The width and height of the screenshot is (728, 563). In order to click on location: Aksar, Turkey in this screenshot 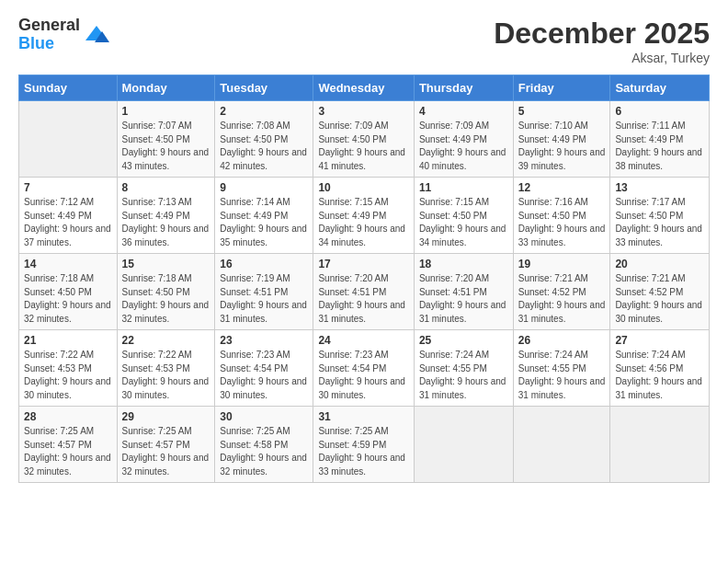, I will do `click(601, 58)`.